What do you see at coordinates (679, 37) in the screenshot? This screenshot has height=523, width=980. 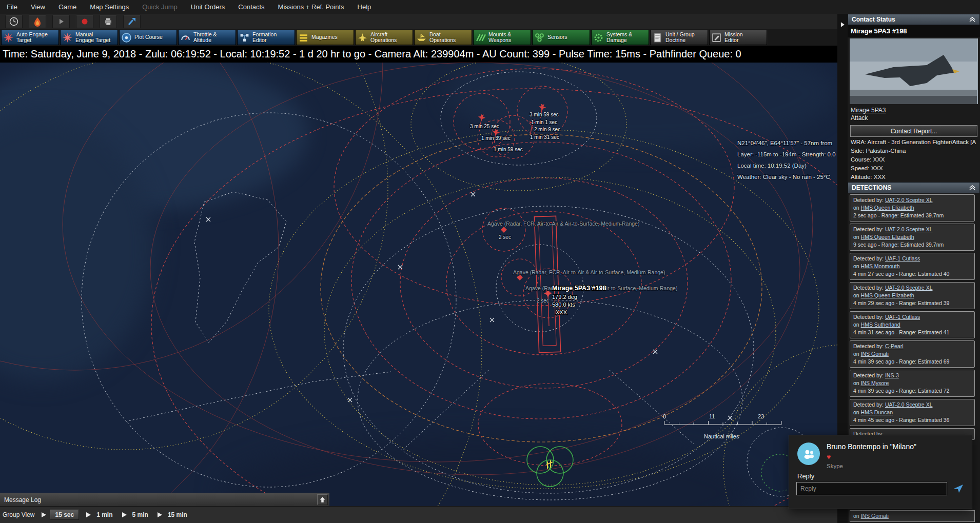 I see `ribbon-unit-group-doctrine-button: Unit / GroupDoctrine` at bounding box center [679, 37].